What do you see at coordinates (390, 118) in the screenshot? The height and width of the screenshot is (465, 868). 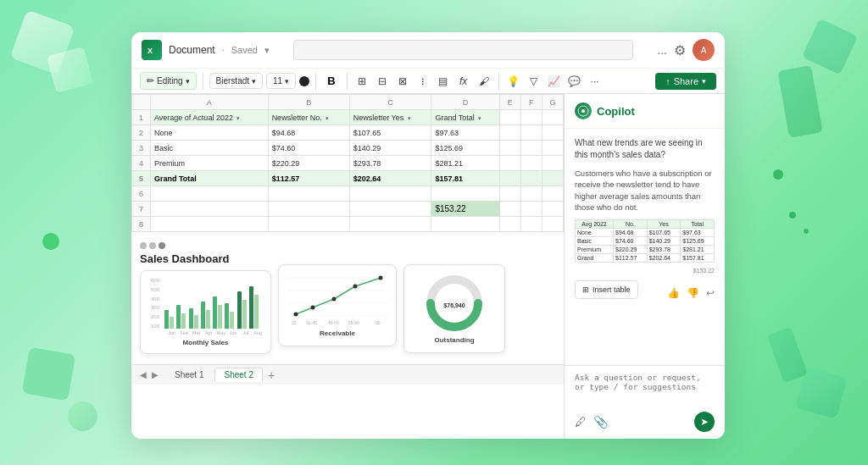 I see `pivot-col-c: Newsletter Yes ▾` at bounding box center [390, 118].